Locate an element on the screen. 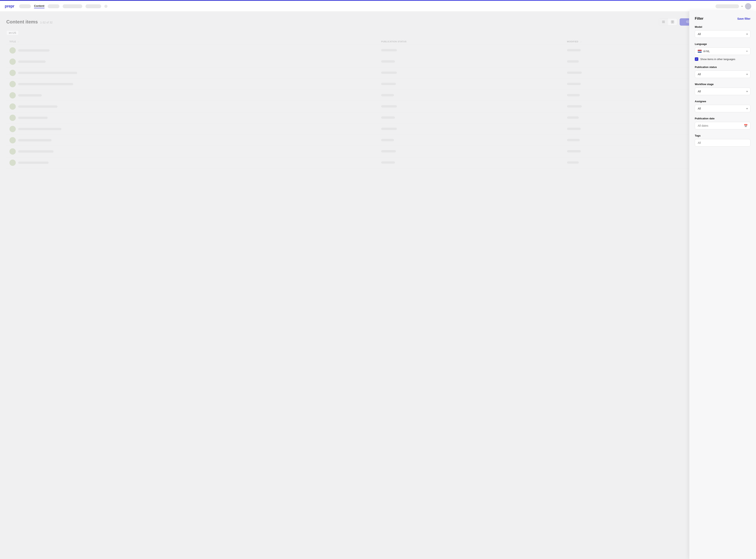  assignee-select: All is located at coordinates (723, 109).